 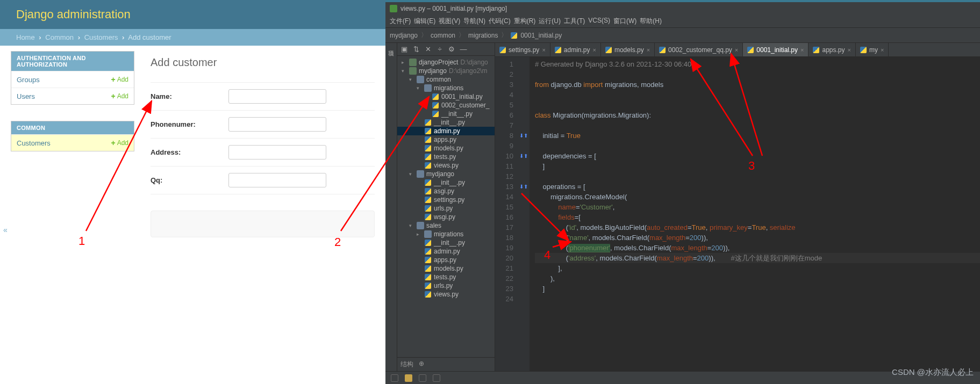 I want to click on ide-breadcrumb: mydjango〉common〉migrations〉0001_initial.…, so click(x=683, y=35).